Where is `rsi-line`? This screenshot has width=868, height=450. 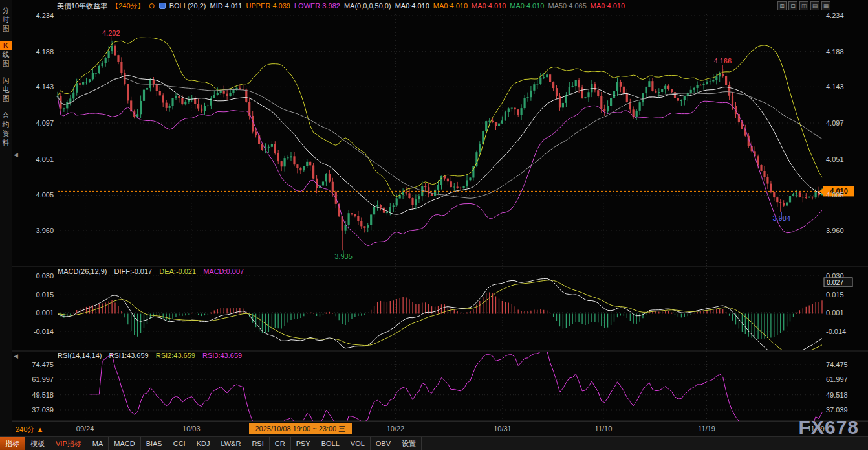 rsi-line is located at coordinates (457, 386).